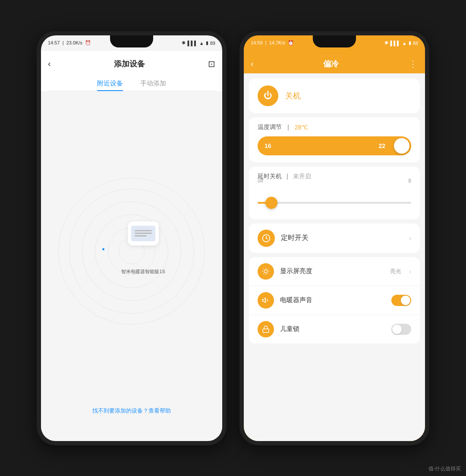  Describe the element at coordinates (266, 329) in the screenshot. I see `childlock-icon` at that location.